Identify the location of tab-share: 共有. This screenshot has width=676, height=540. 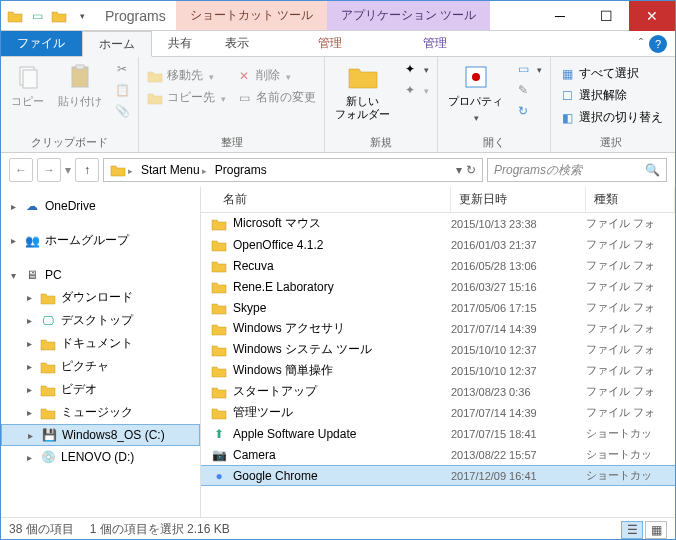
(180, 44).